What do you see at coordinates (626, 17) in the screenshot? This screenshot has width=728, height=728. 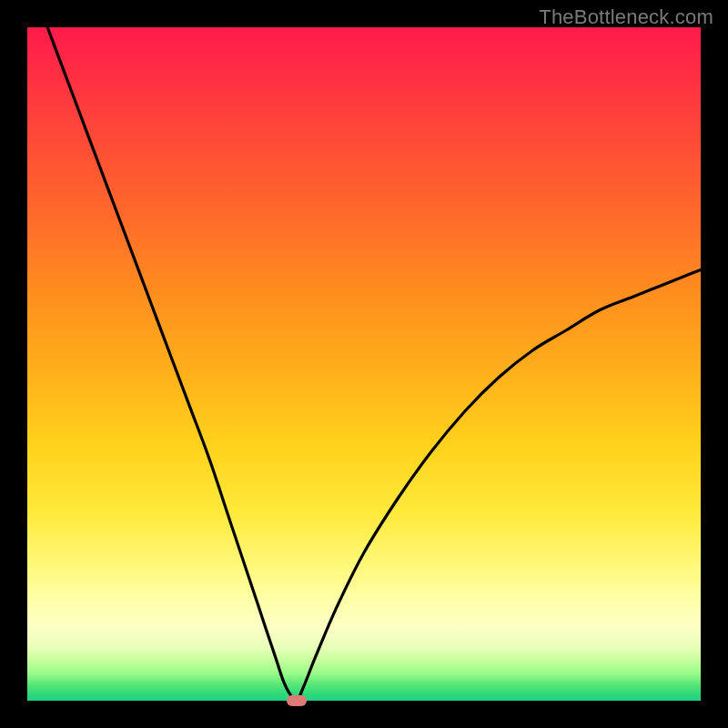 I see `watermark-text: TheBottleneck.com` at bounding box center [626, 17].